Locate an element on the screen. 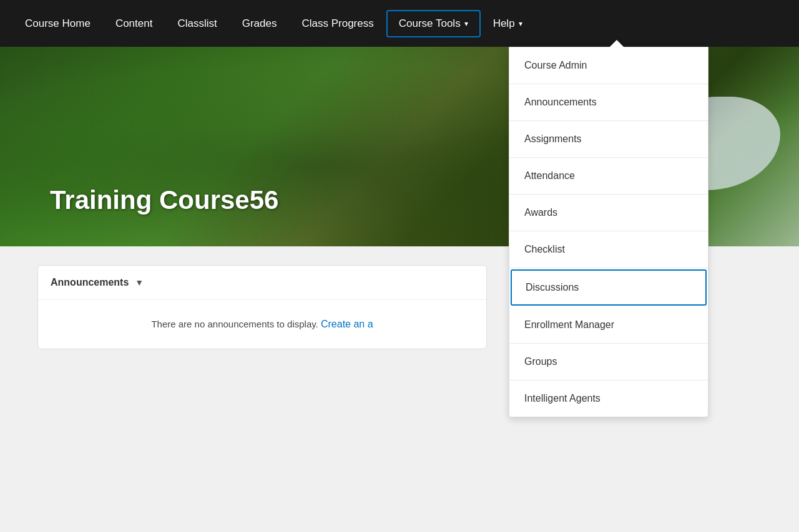 This screenshot has height=532, width=799. dropdown-label-groups: Groups is located at coordinates (541, 362).